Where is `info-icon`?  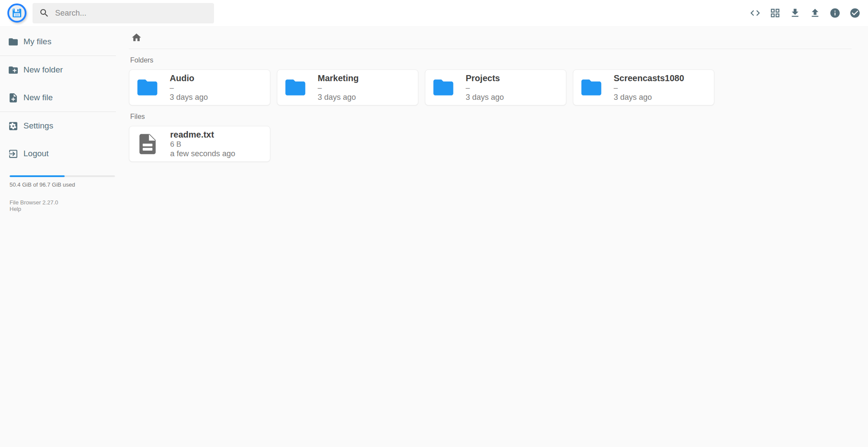 info-icon is located at coordinates (835, 13).